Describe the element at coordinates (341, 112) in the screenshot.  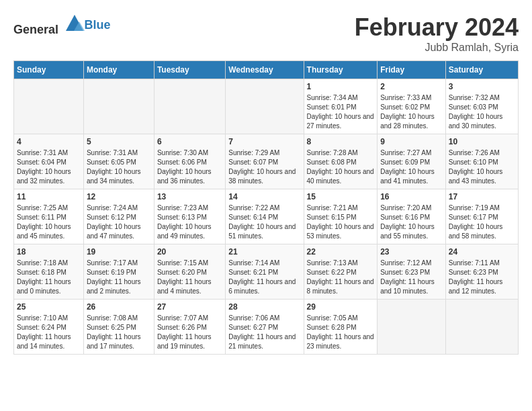
I see `day-info: Sunrise: 7:34 AMSunset: 6:01 PMDaylight:…` at that location.